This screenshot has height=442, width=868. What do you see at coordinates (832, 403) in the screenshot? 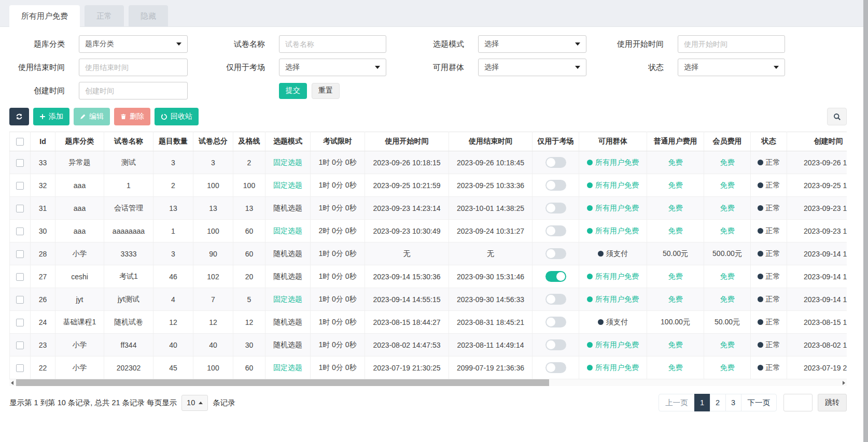
I see `jump-button: 跳转` at bounding box center [832, 403].